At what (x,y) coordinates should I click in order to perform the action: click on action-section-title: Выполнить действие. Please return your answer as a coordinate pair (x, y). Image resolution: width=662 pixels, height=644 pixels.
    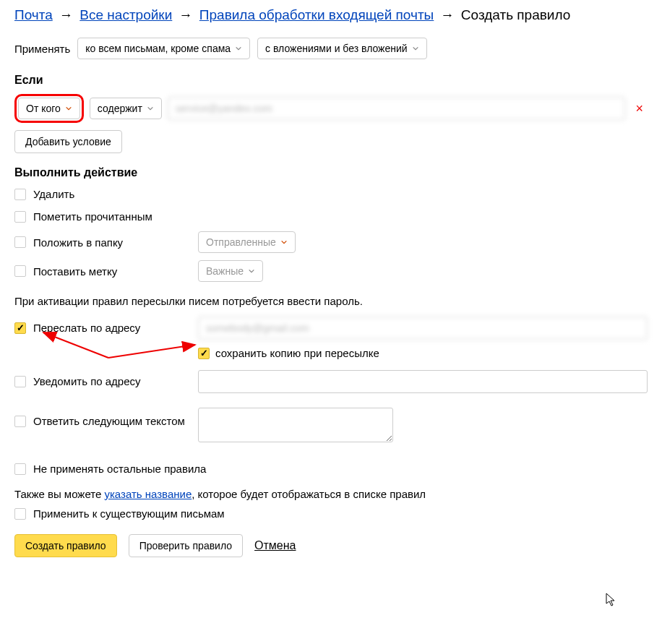
    Looking at the image, I should click on (331, 173).